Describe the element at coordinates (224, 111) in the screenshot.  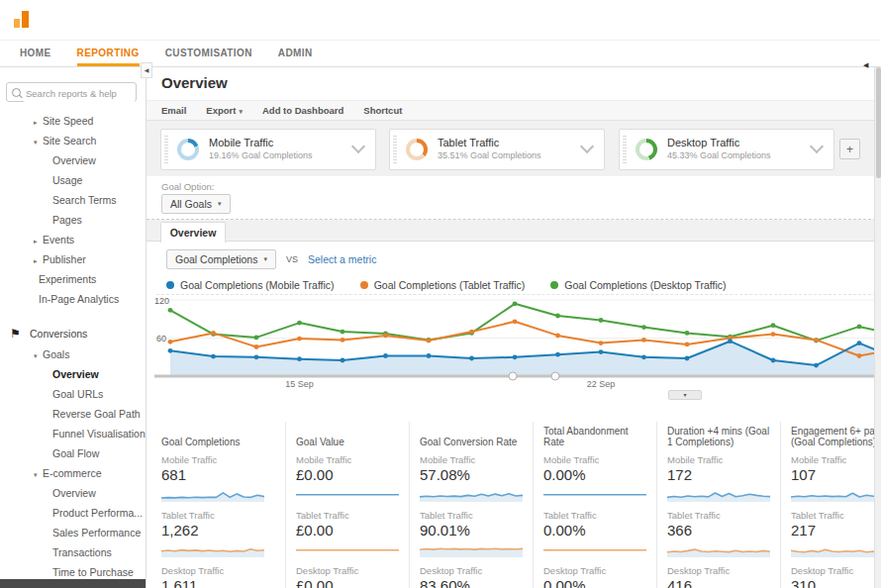
I see `toolbar-export-button: Export▾` at that location.